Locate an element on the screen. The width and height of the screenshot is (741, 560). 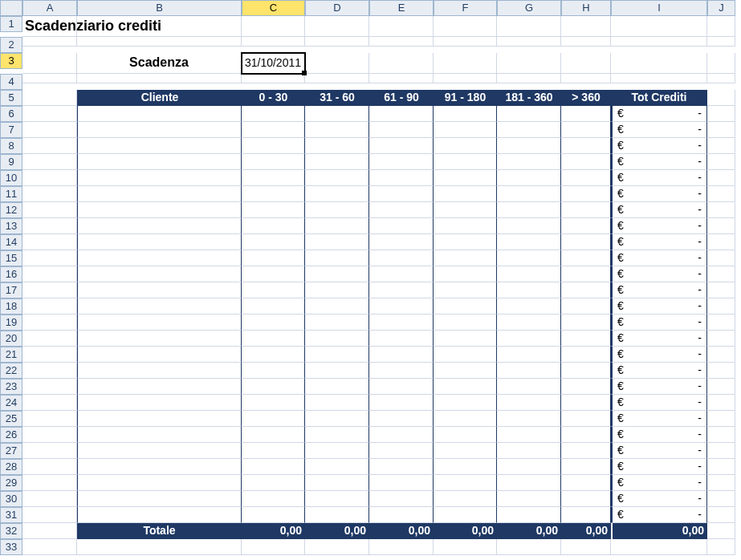
col-header-J: J is located at coordinates (721, 8).